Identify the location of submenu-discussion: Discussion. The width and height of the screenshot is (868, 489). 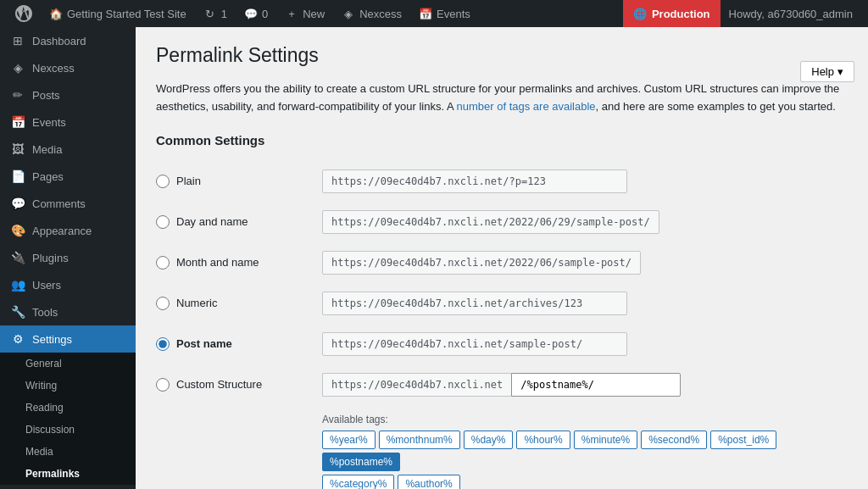
(68, 430).